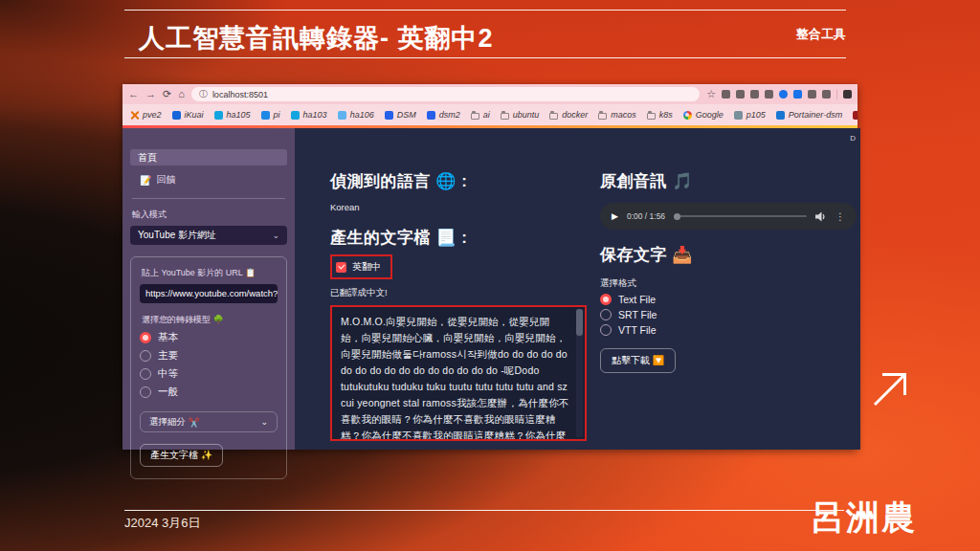 This screenshot has height=551, width=980. Describe the element at coordinates (341, 268) in the screenshot. I see `checkbox-checked-icon` at that location.